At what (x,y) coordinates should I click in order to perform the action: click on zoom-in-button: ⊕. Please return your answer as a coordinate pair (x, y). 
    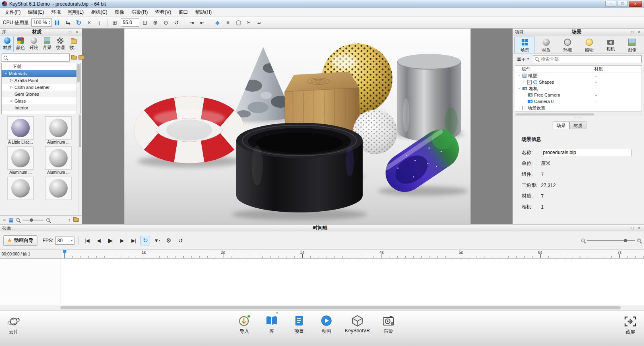
    Looking at the image, I should click on (155, 23).